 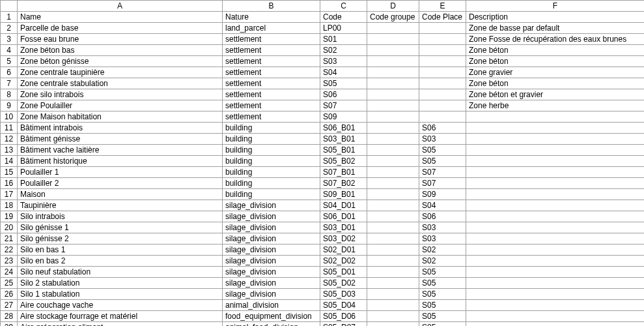 What do you see at coordinates (9, 317) in the screenshot?
I see `row-number: 28` at bounding box center [9, 317].